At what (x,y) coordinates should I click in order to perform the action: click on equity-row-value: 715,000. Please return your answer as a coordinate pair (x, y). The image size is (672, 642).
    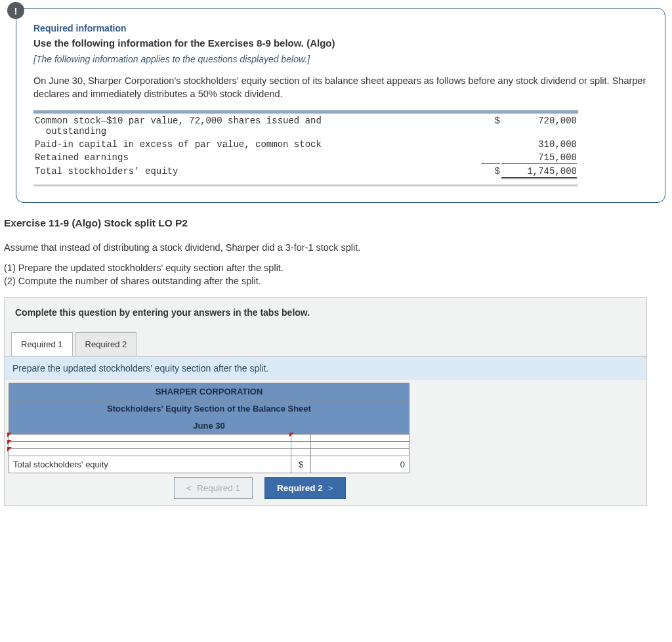
    Looking at the image, I should click on (539, 158).